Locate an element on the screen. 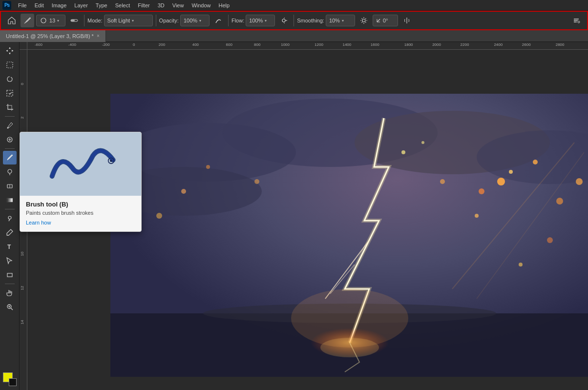 Image resolution: width=588 pixels, height=390 pixels. background-color is located at coordinates (13, 382).